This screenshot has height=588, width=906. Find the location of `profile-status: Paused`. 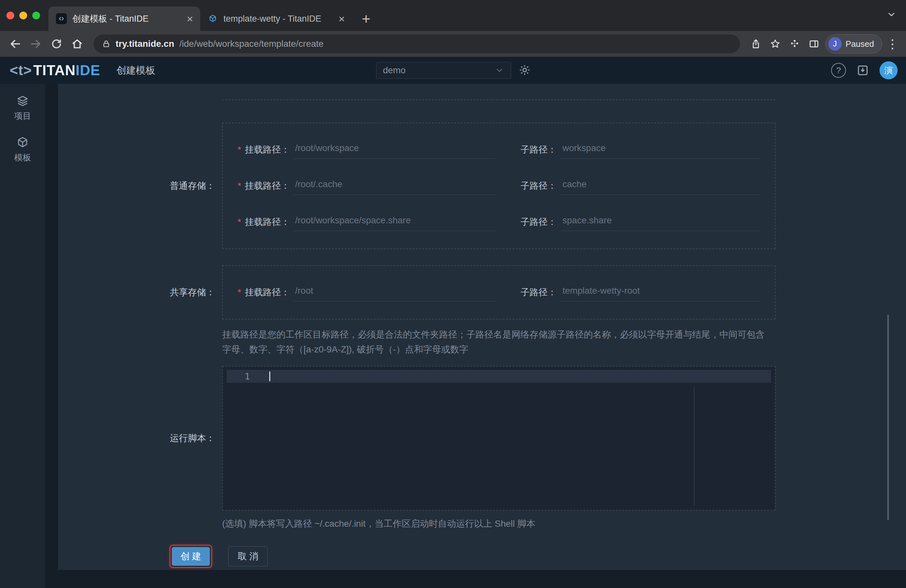

profile-status: Paused is located at coordinates (860, 44).